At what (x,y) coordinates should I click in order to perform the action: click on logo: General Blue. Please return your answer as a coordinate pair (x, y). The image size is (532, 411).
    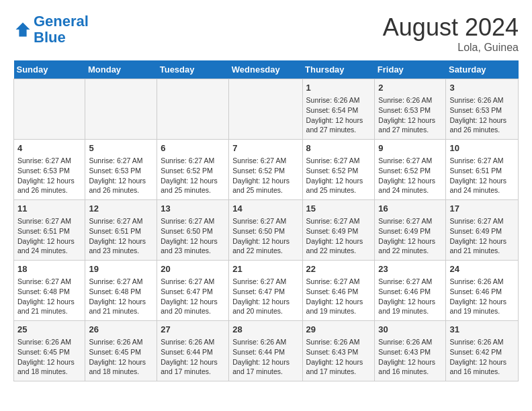
    Looking at the image, I should click on (51, 30).